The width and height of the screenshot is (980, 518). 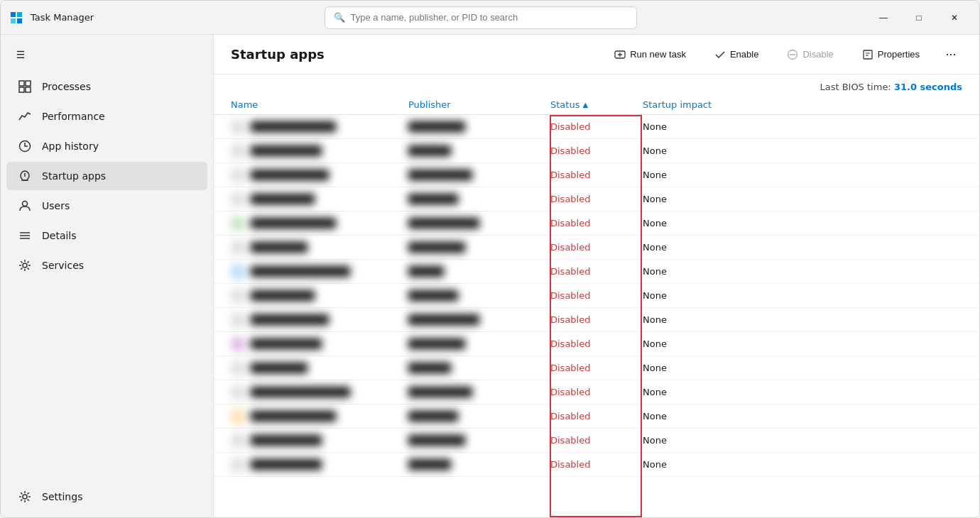 What do you see at coordinates (597, 175) in the screenshot?
I see `table-row: ███████████ █████████ Disabled None` at bounding box center [597, 175].